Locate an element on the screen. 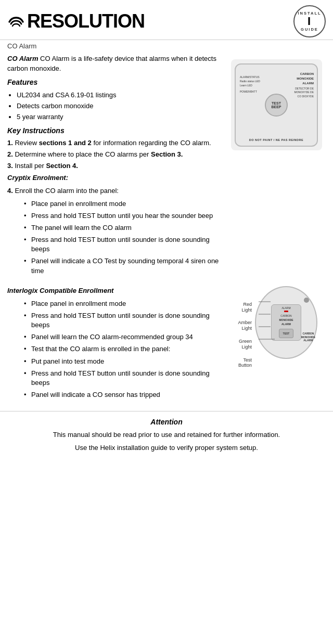 This screenshot has width=333, height=644. device-center-panel: ALARM CARBON MONOXIDE ALARM TEST is located at coordinates (286, 323).